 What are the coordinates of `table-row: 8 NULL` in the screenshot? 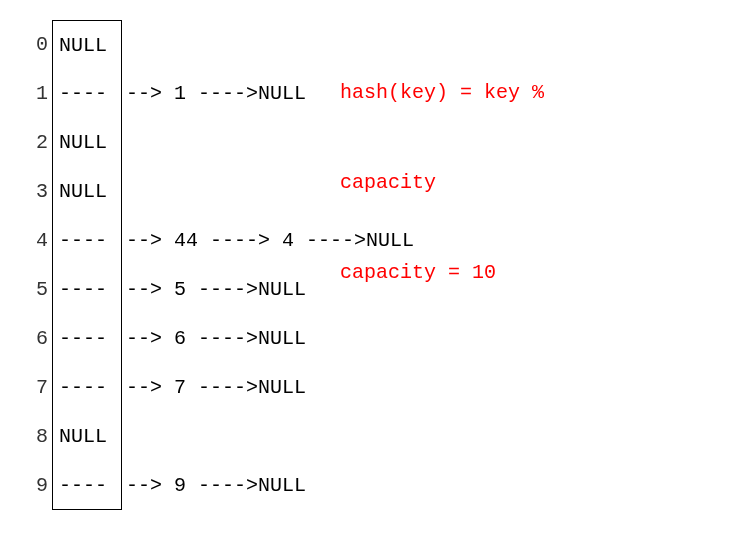 It's located at (368, 436).